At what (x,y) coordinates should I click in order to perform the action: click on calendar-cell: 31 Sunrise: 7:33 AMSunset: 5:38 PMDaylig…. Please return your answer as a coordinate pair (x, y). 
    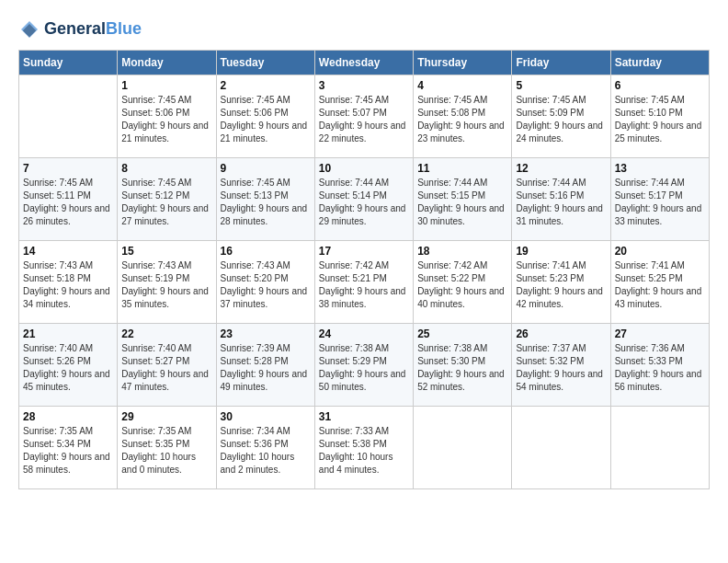
    Looking at the image, I should click on (364, 448).